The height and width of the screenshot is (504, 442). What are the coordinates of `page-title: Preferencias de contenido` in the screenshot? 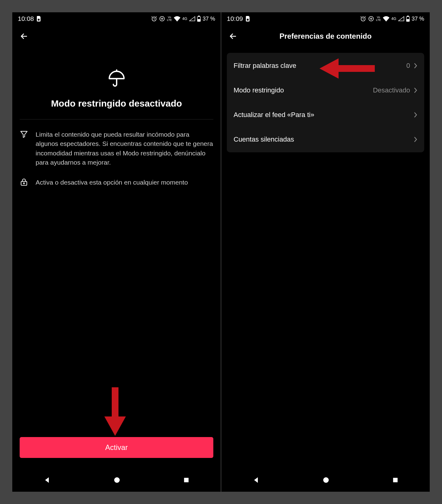 It's located at (325, 36).